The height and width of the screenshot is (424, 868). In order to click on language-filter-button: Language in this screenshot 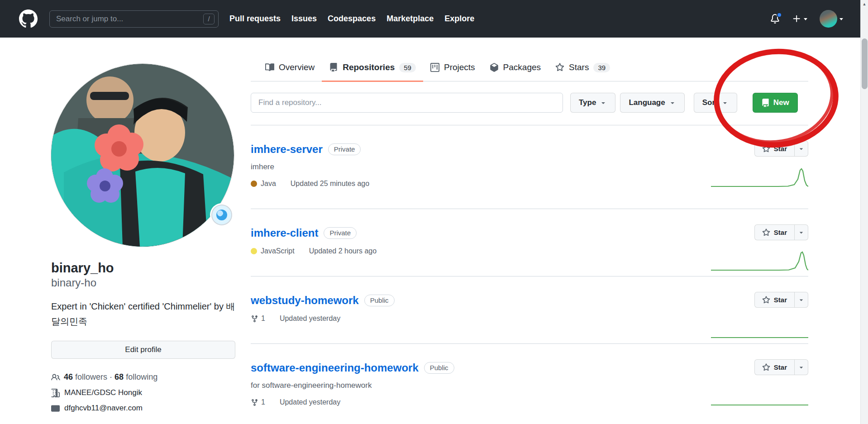, I will do `click(652, 103)`.